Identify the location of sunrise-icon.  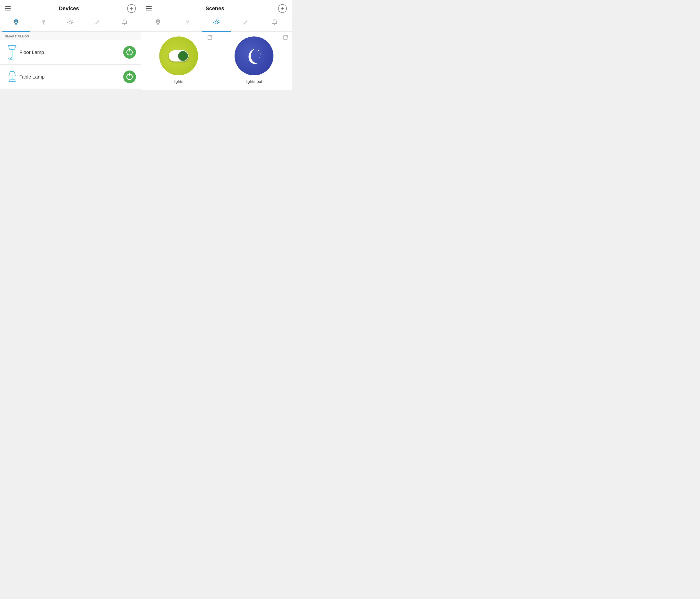
(70, 23).